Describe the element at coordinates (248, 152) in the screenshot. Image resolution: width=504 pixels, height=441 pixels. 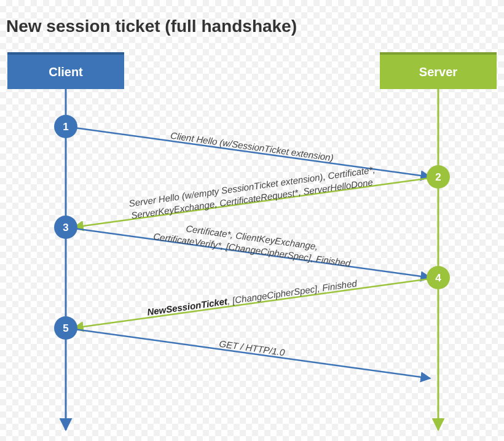
I see `arrow-client-hello` at that location.